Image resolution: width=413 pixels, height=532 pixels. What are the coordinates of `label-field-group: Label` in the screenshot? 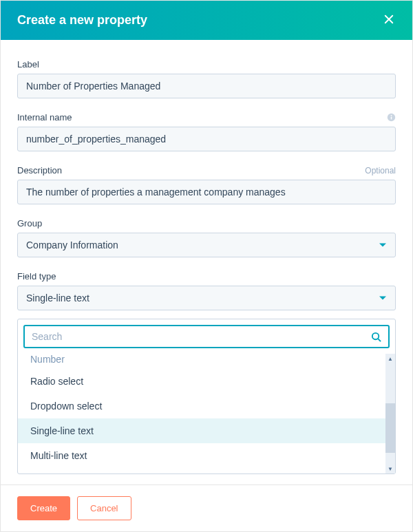 It's located at (206, 78).